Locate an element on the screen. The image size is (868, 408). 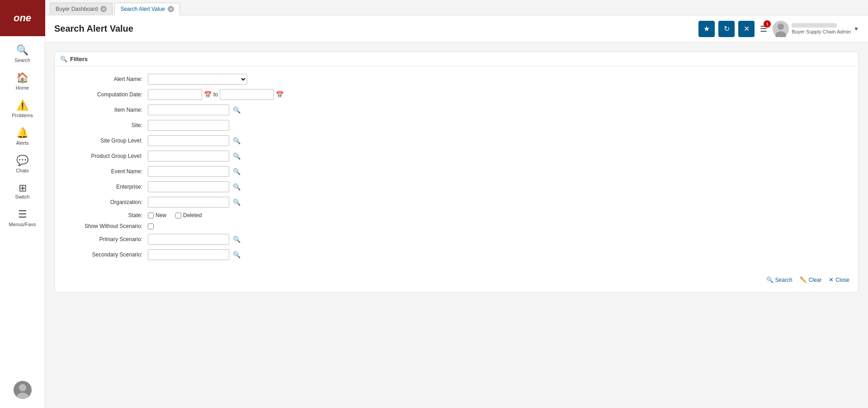
search-footer-icon: 🔍 is located at coordinates (770, 280).